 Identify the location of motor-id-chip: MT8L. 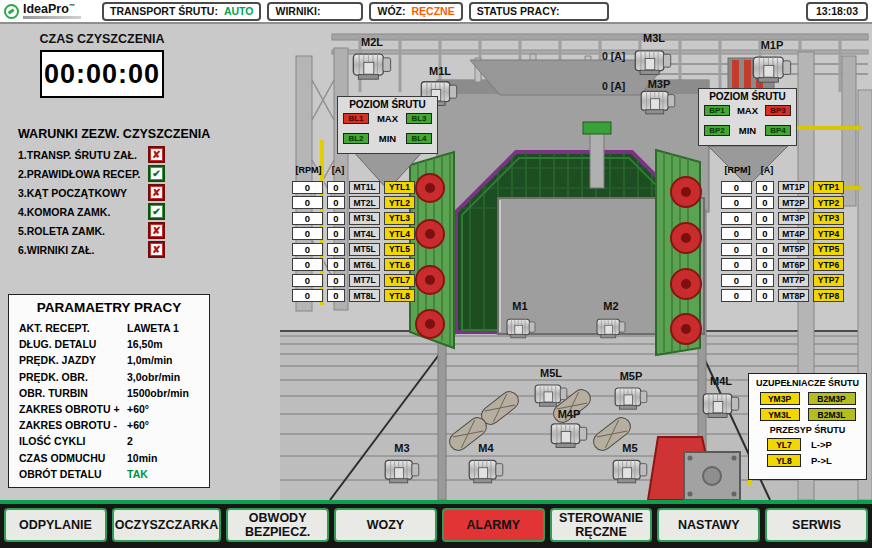
(364, 296).